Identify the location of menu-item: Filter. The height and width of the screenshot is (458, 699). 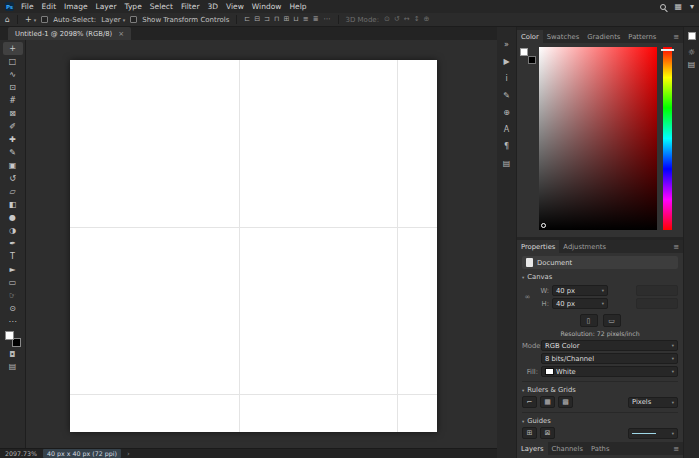
(190, 6).